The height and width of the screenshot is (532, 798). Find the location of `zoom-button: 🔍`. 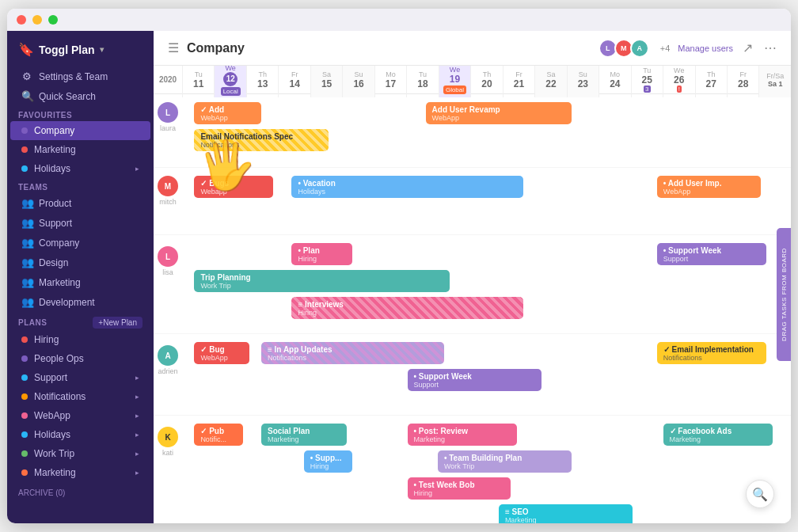

zoom-button: 🔍 is located at coordinates (760, 494).